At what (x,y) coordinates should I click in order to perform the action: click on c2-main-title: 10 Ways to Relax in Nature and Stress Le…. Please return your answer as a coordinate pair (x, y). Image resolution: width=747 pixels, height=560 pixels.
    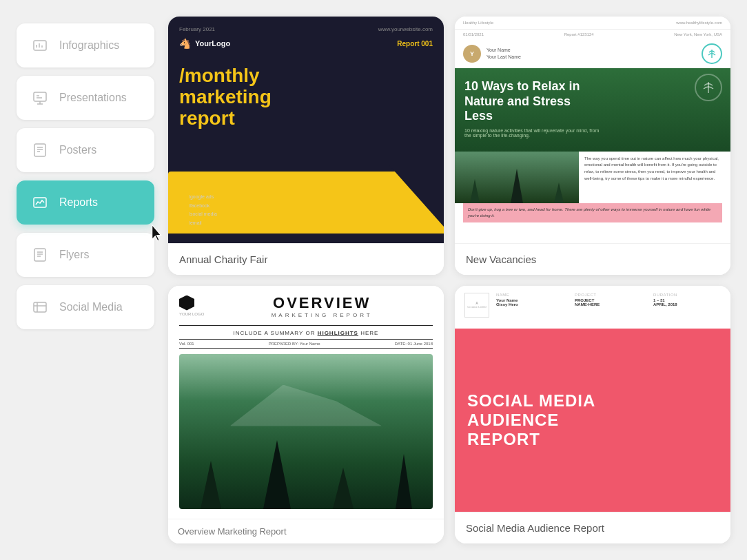
    Looking at the image, I should click on (526, 102).